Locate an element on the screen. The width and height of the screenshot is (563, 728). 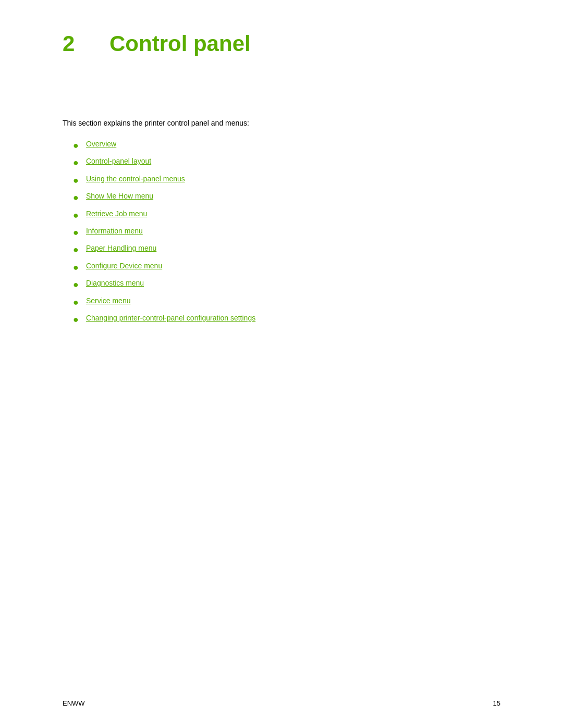
chapter-header: 2 Control panel is located at coordinates (282, 44).